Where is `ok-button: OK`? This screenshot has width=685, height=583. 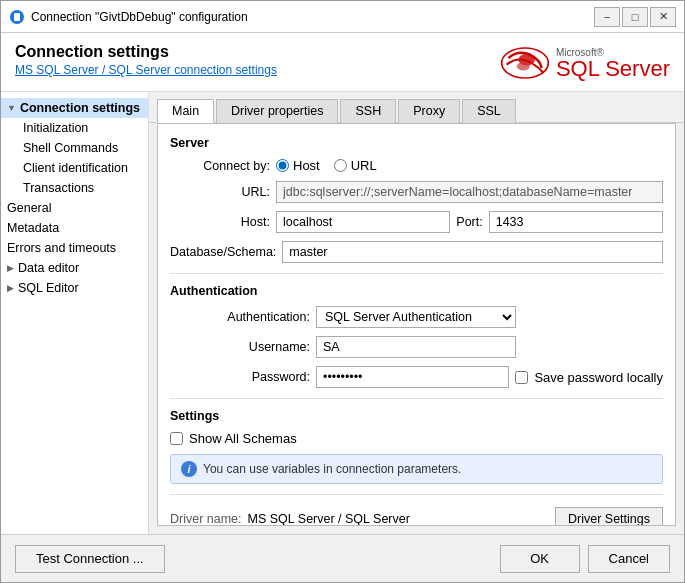
ok-button: OK is located at coordinates (540, 559).